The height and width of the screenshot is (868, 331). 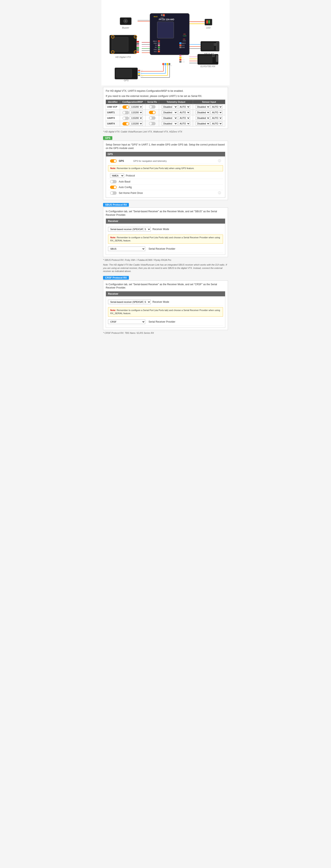 I want to click on gps-main-toggle, so click(x=113, y=161).